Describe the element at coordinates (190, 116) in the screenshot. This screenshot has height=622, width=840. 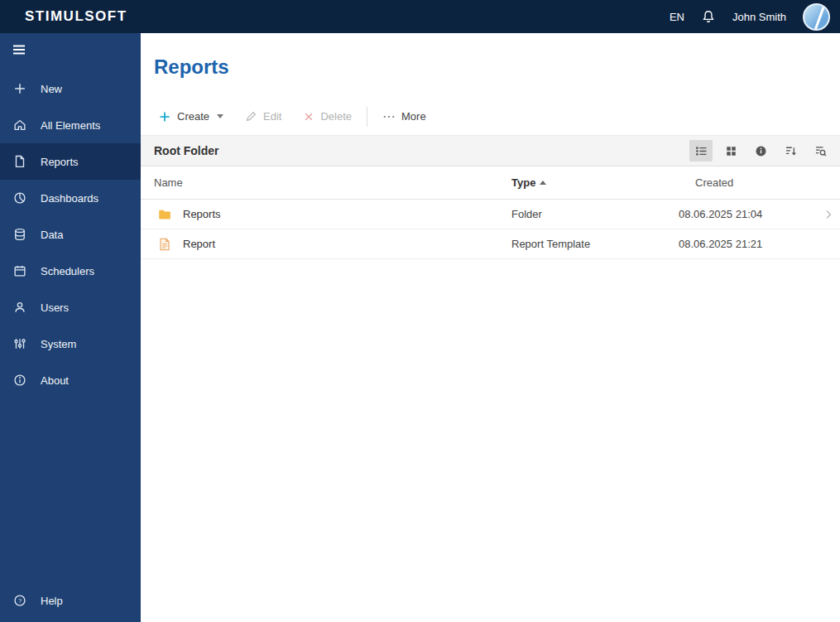
I see `create-button: Create` at that location.